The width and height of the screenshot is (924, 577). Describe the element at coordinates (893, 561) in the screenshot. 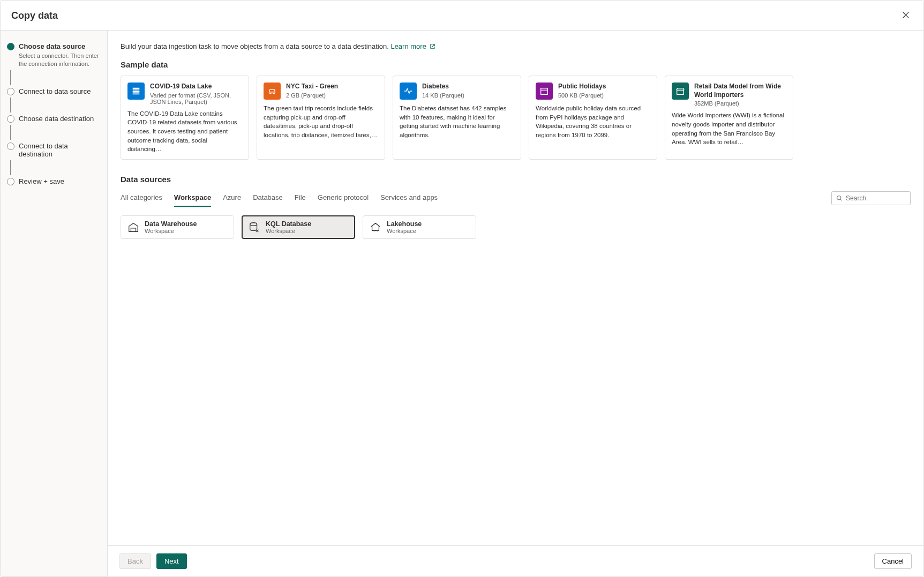

I see `cancel-button: Cancel` at that location.